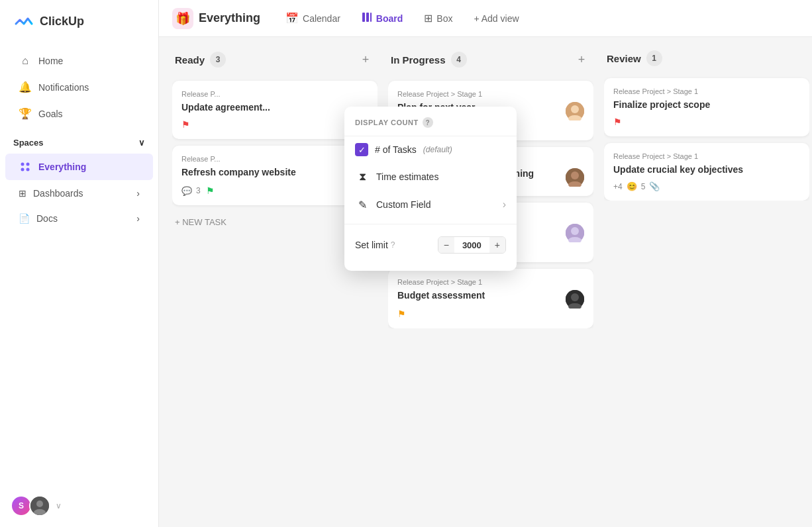 The width and height of the screenshot is (812, 527). I want to click on column-inprogress-add-button: +, so click(582, 60).